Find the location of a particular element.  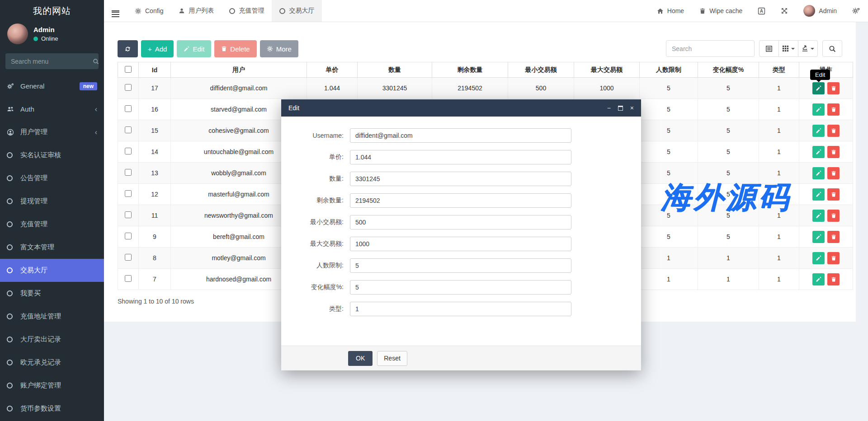

field-input-remain is located at coordinates (461, 201).